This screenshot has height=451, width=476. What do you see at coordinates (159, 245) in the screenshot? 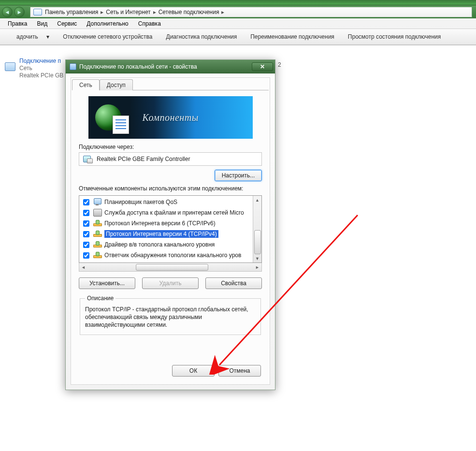
I see `list-item-label: Драйвер в/в тополога канального уровня` at bounding box center [159, 245].